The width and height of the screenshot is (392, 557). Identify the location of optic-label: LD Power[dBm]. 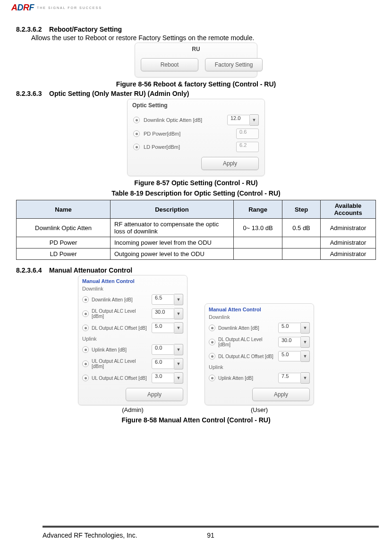
(188, 147).